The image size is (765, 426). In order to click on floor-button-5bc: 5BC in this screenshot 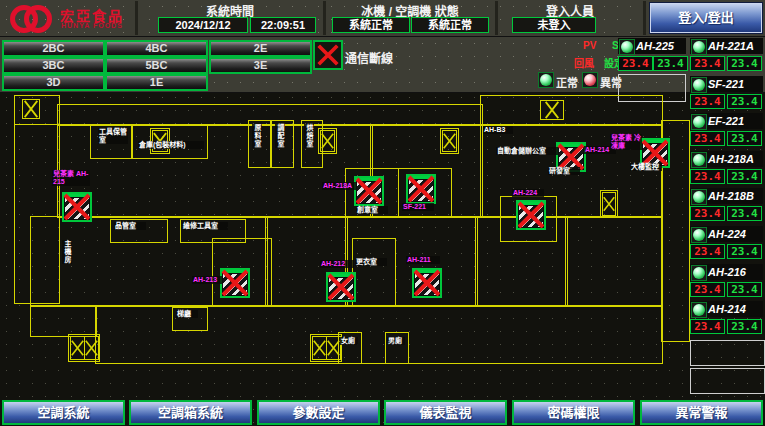, I will do `click(156, 66)`.